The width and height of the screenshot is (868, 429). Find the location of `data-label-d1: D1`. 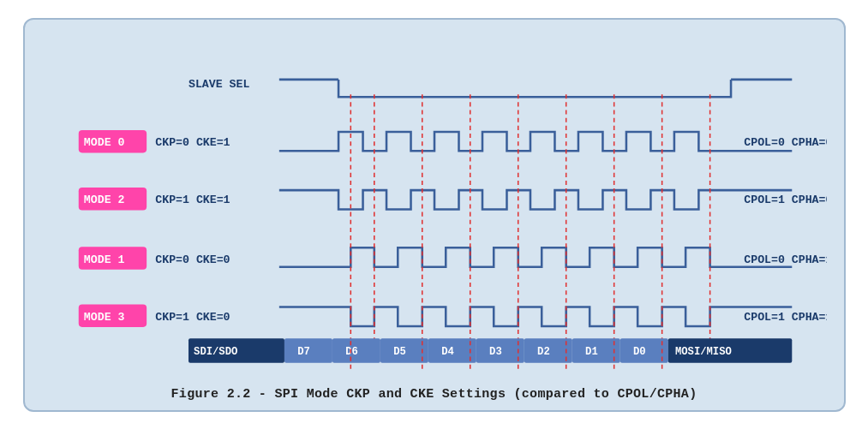

data-label-d1: D1 is located at coordinates (591, 352).